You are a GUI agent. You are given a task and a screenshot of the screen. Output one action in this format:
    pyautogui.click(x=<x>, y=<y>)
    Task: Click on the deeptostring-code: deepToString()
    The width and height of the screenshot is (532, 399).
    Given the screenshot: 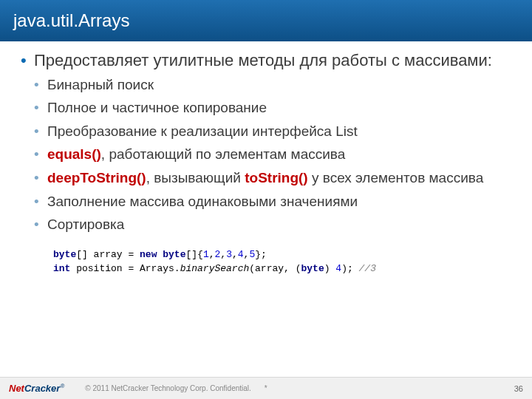 What is the action you would take?
    pyautogui.click(x=97, y=177)
    